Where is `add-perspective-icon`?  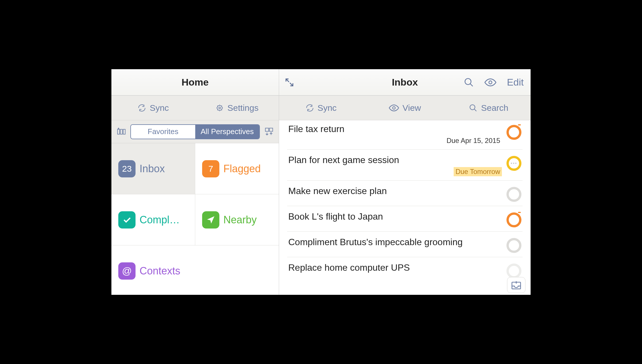
add-perspective-icon is located at coordinates (121, 132).